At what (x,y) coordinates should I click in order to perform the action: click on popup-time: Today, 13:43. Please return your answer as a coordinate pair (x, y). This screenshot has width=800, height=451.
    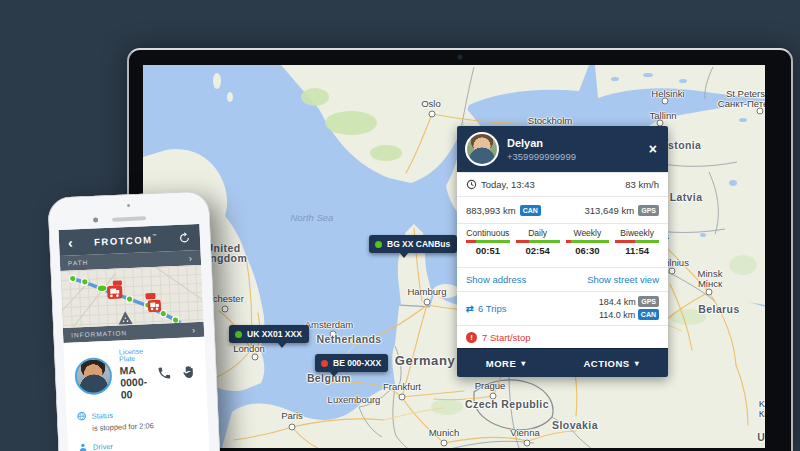
    Looking at the image, I should click on (508, 184).